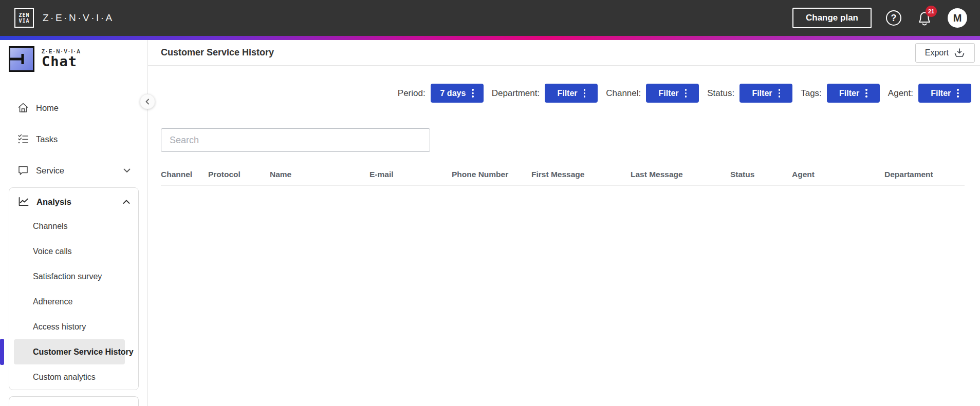 This screenshot has width=980, height=406. What do you see at coordinates (54, 202) in the screenshot?
I see `sidebar-item-label: Analysis` at bounding box center [54, 202].